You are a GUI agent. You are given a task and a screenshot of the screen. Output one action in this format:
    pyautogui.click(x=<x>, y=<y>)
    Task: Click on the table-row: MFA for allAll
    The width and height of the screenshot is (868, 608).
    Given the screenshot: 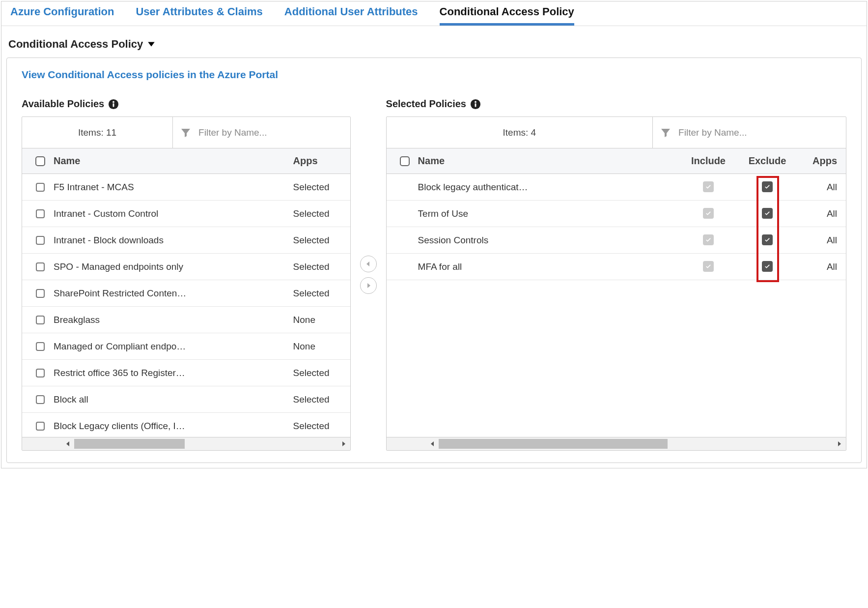 What is the action you would take?
    pyautogui.click(x=616, y=267)
    